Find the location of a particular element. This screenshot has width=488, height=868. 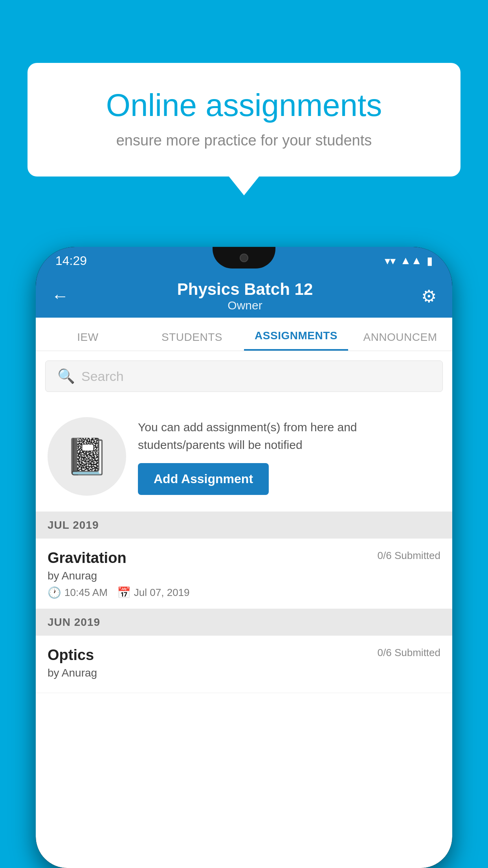

speech-bubble-container: Online assignments ensure more practice … is located at coordinates (244, 120).